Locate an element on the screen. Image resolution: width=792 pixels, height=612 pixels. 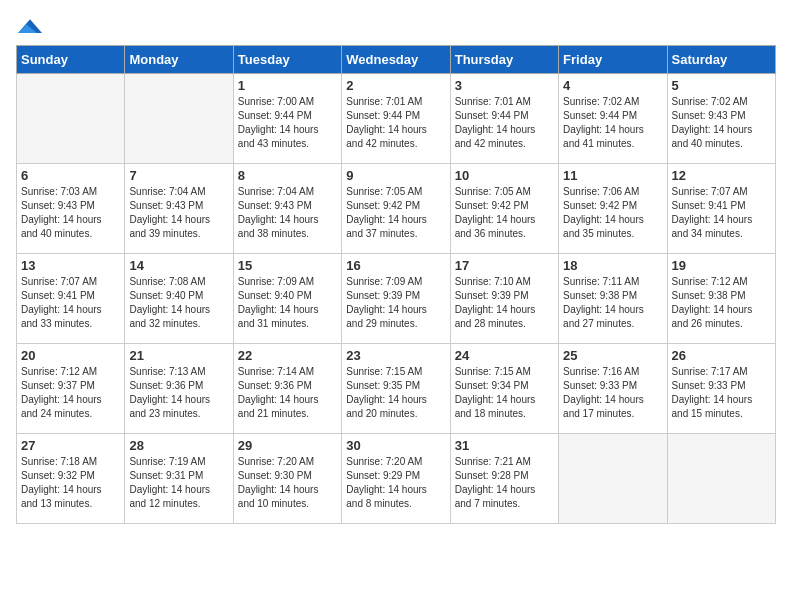
cell-info: Sunrise: 7:09 AMSunset: 9:39 PMDaylight:… is located at coordinates (396, 303).